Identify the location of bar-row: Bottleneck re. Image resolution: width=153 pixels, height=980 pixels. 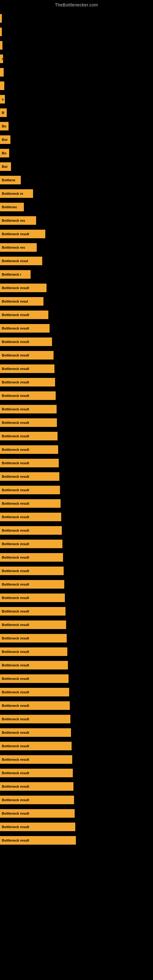
(76, 193).